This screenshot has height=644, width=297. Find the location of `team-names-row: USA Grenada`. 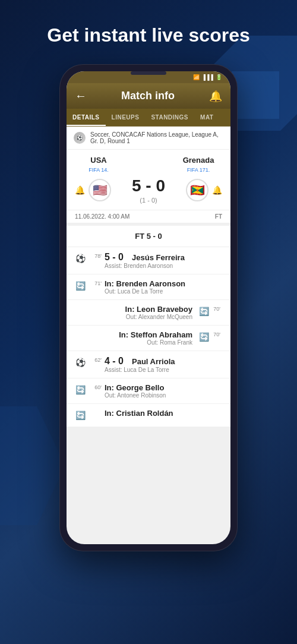

team-names-row: USA Grenada is located at coordinates (148, 160).